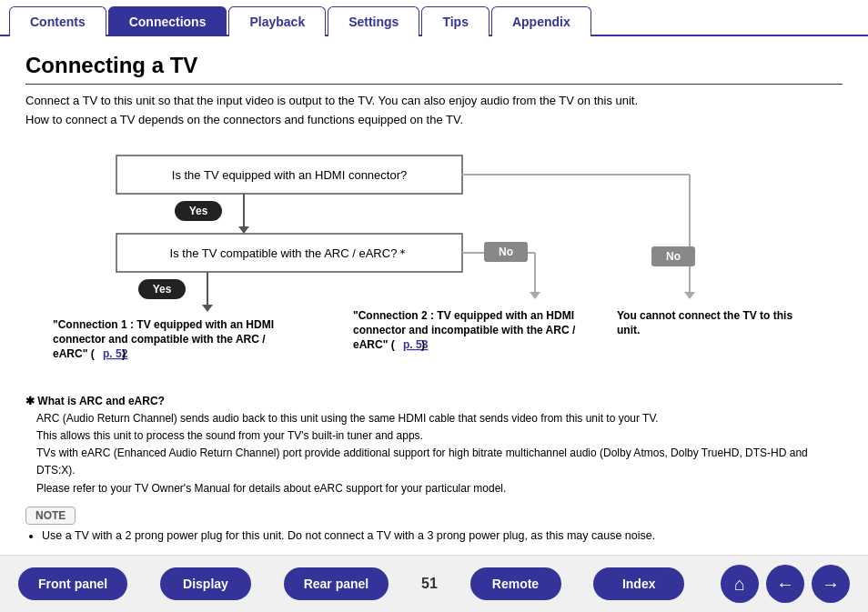  I want to click on svg-text:"Connection 1 : TV equipped wi: "Connection 1 : TV equipped with an HDMI, so click(164, 325).